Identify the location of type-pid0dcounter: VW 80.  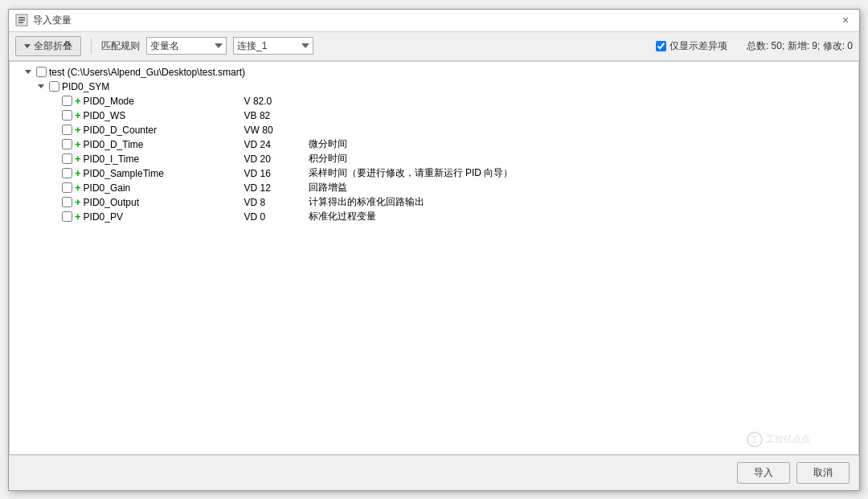
(276, 130).